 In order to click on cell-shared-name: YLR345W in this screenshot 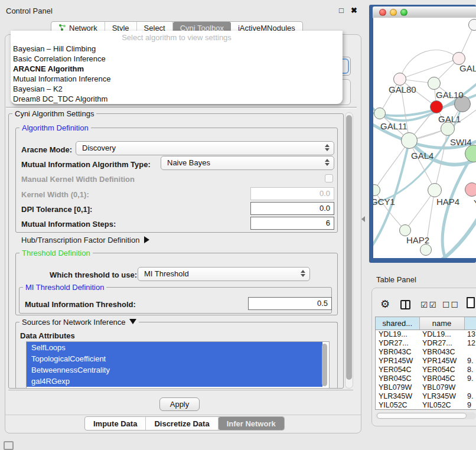, I will do `click(397, 396)`.